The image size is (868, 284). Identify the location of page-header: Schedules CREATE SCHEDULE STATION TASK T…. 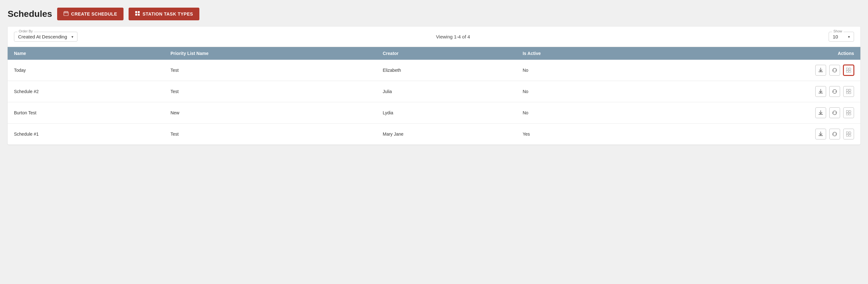
(434, 14).